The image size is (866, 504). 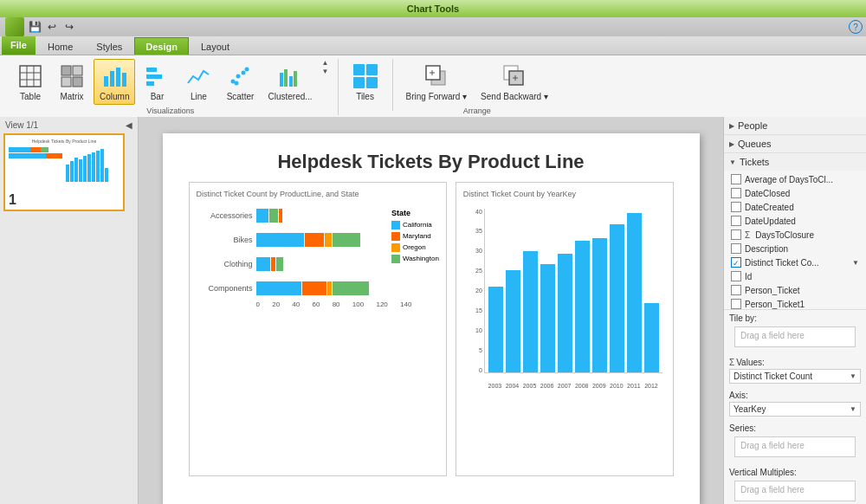 I want to click on cb-person-ticket1, so click(x=736, y=304).